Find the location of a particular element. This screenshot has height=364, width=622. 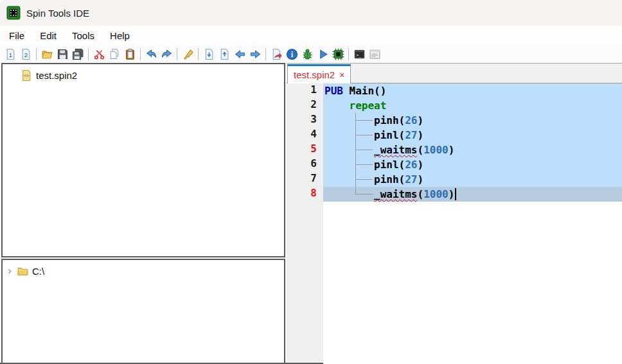

line-number: 6 is located at coordinates (305, 164).